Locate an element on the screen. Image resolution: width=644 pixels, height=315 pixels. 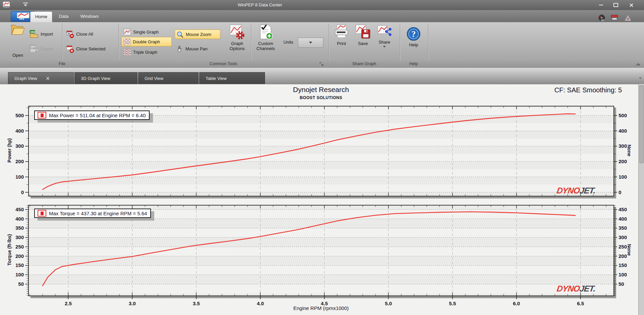
close-icon is located at coordinates (631, 5).